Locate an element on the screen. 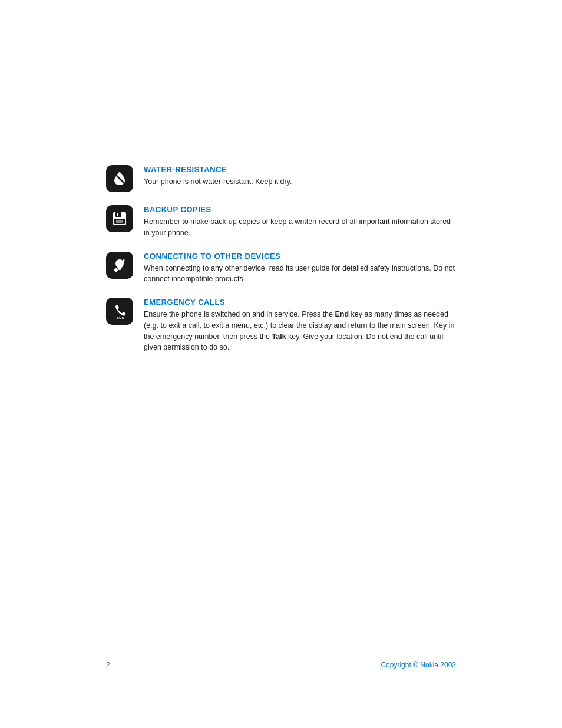 The height and width of the screenshot is (728, 562). emergency-calls-icon-box: SOS is located at coordinates (120, 311).